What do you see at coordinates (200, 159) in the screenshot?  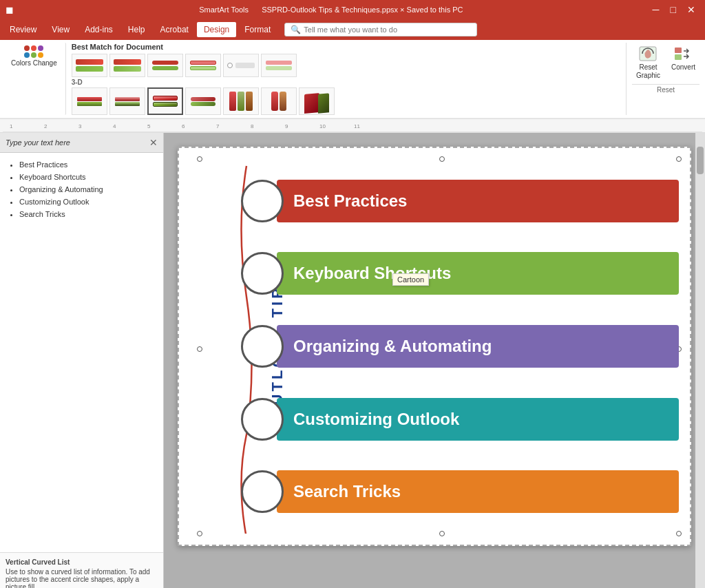 I see `selection-handle-tl` at bounding box center [200, 159].